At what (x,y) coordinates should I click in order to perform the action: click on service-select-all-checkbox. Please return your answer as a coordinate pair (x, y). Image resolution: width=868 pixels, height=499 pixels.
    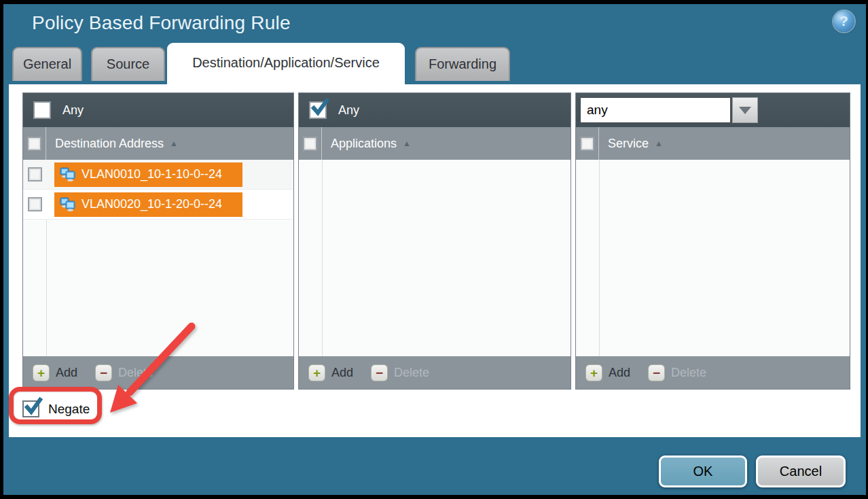
    Looking at the image, I should click on (587, 144).